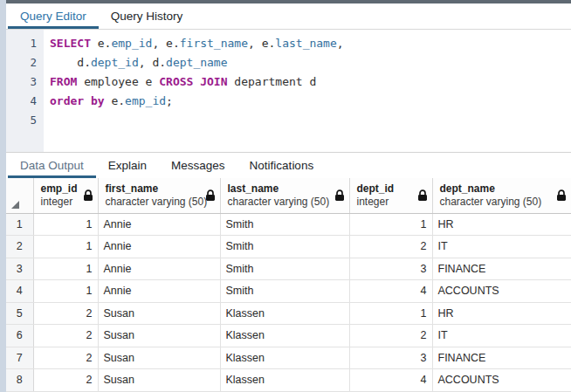 The width and height of the screenshot is (571, 392). What do you see at coordinates (214, 44) in the screenshot?
I see `sql-identifier: first_name` at bounding box center [214, 44].